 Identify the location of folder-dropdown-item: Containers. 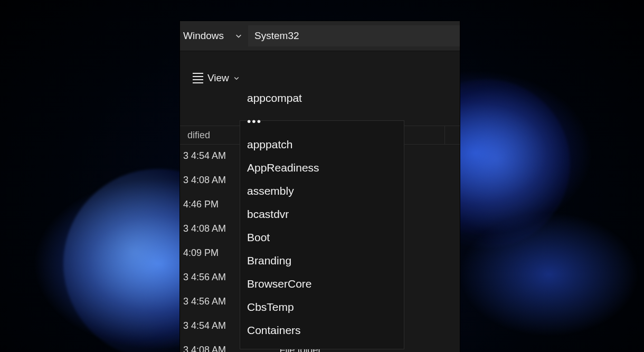
(323, 330).